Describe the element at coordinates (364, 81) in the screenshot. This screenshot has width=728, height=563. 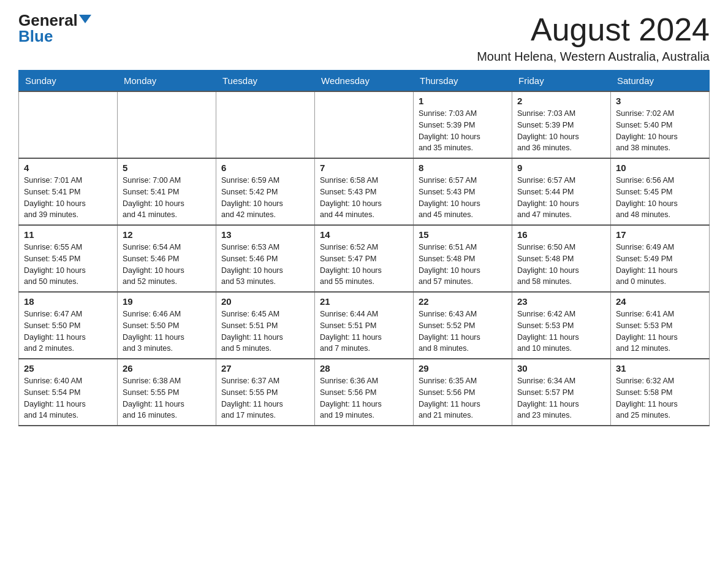
I see `col-header-wednesday: Wednesday` at that location.